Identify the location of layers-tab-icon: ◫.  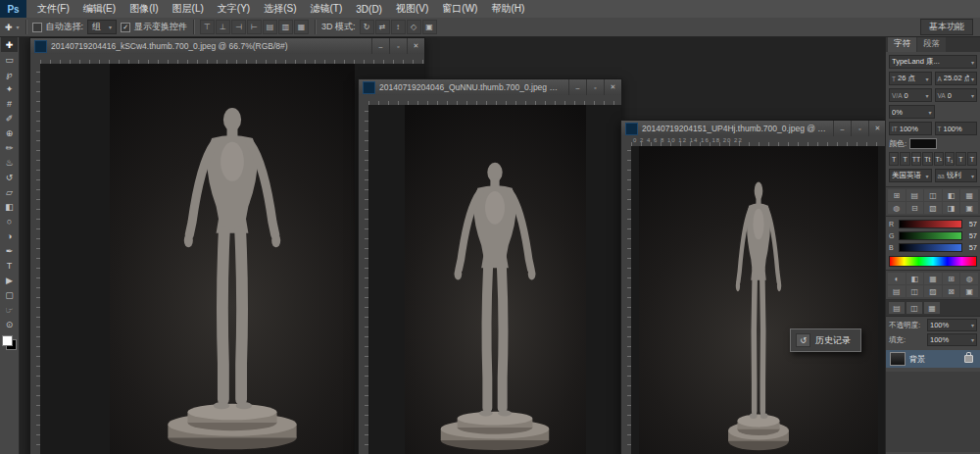
(914, 308).